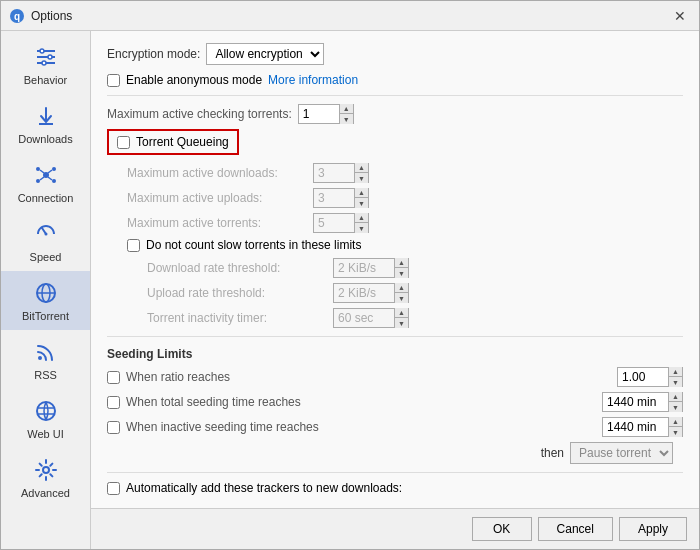  Describe the element at coordinates (46, 242) in the screenshot. I see `sidebar-item-speed: Speed` at that location.